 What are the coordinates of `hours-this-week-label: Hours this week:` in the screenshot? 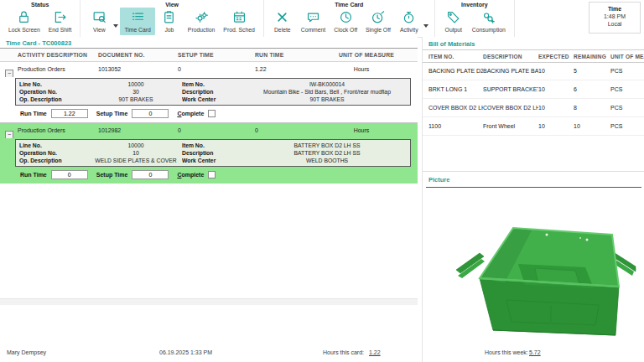 It's located at (506, 352).